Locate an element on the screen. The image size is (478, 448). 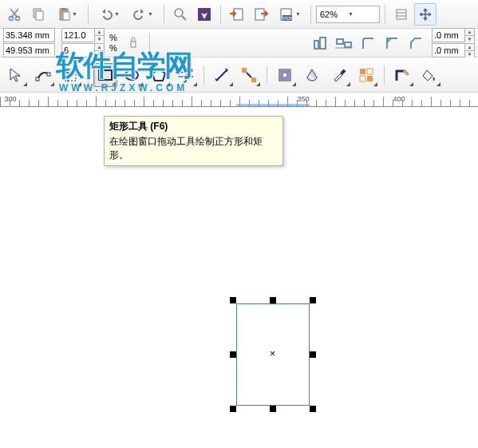
toolbar-property: ▲▼ ▲▼ % % ▲▼ ▲▼ is located at coordinates (239, 43).